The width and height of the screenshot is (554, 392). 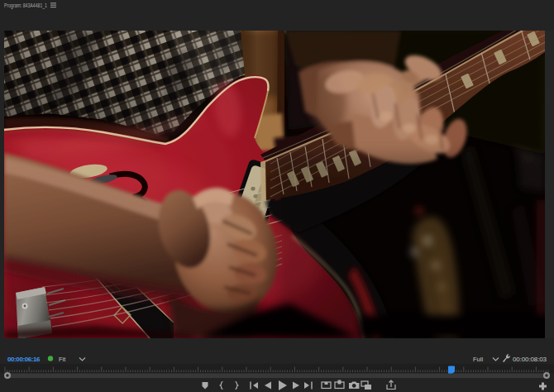 I want to click on svg-text: 00:00:06:16, so click(x=24, y=359).